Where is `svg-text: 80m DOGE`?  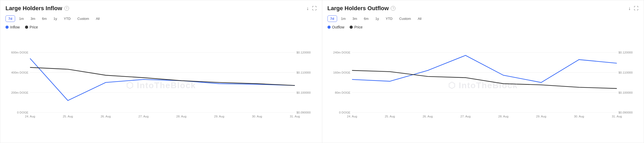
svg-text: 80m DOGE is located at coordinates (343, 93).